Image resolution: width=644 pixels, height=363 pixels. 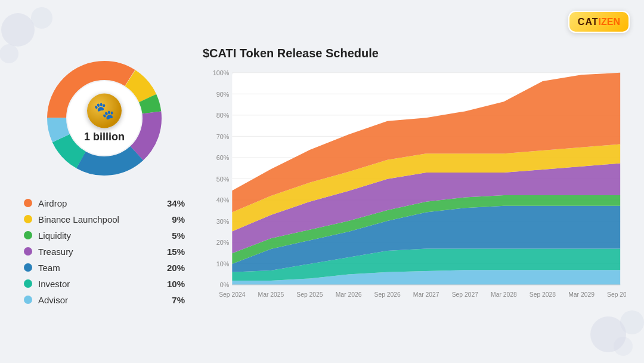 What do you see at coordinates (104, 284) in the screenshot?
I see `legend-investor: Investor 10%` at bounding box center [104, 284].